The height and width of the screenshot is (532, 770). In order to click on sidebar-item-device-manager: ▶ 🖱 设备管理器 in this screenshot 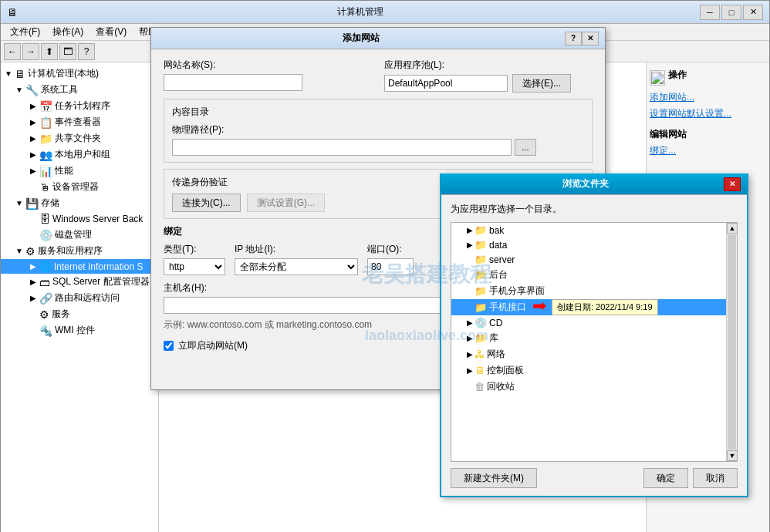, I will do `click(79, 187)`.